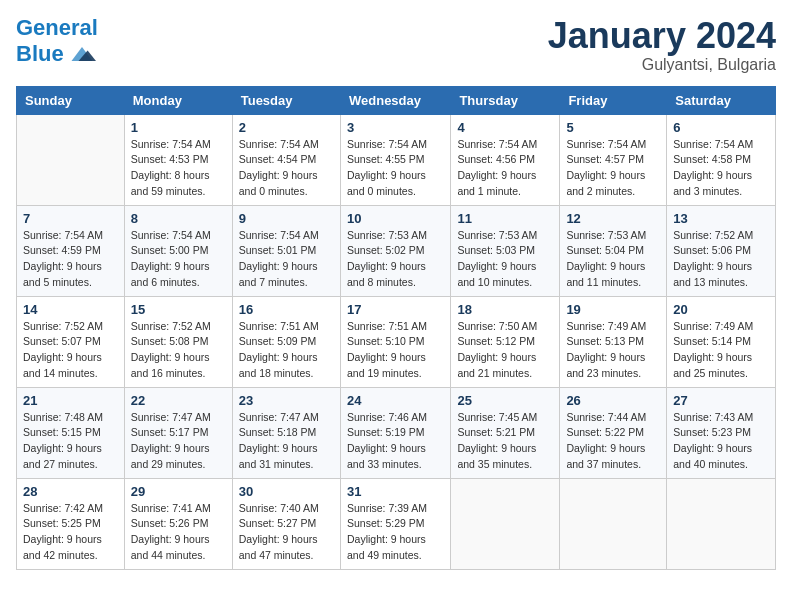 The image size is (792, 612). Describe the element at coordinates (613, 260) in the screenshot. I see `day-info: Sunrise: 7:53 AMSunset: 5:04 PMDaylight:…` at that location.